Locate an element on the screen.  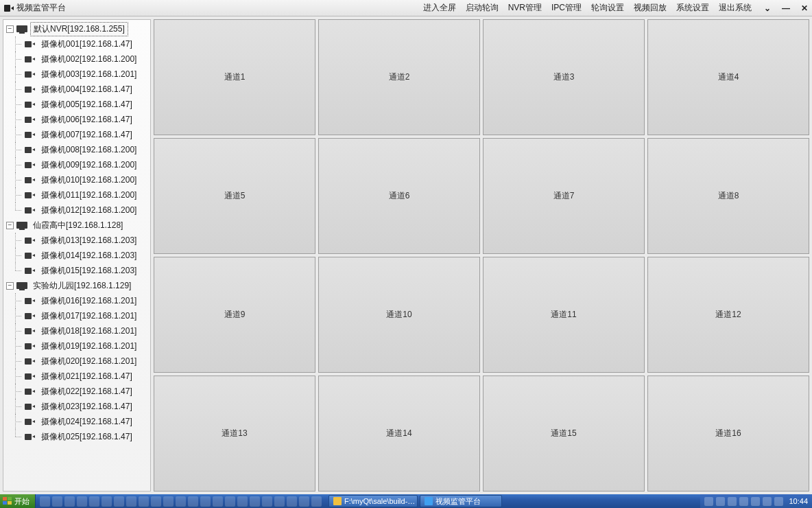
camera-node: 摄像机001[192.168.1.47] is located at coordinates (77, 44).